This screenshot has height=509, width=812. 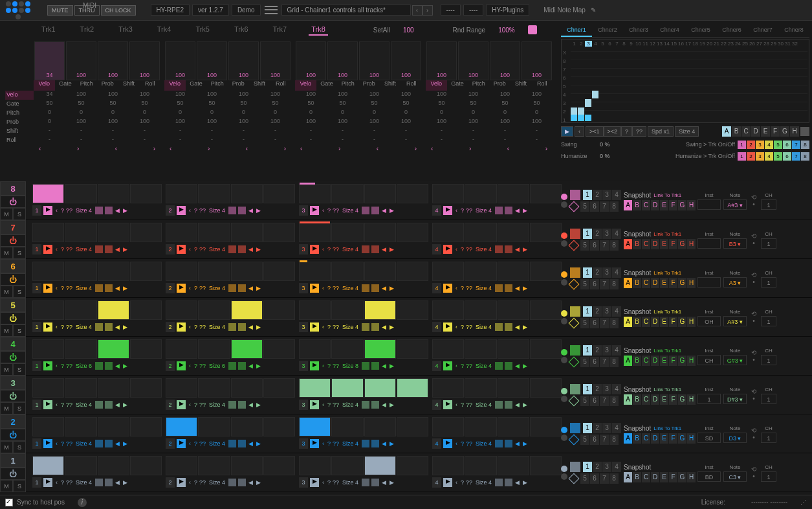 What do you see at coordinates (646, 44) in the screenshot?
I see `grid-step-num: 11` at bounding box center [646, 44].